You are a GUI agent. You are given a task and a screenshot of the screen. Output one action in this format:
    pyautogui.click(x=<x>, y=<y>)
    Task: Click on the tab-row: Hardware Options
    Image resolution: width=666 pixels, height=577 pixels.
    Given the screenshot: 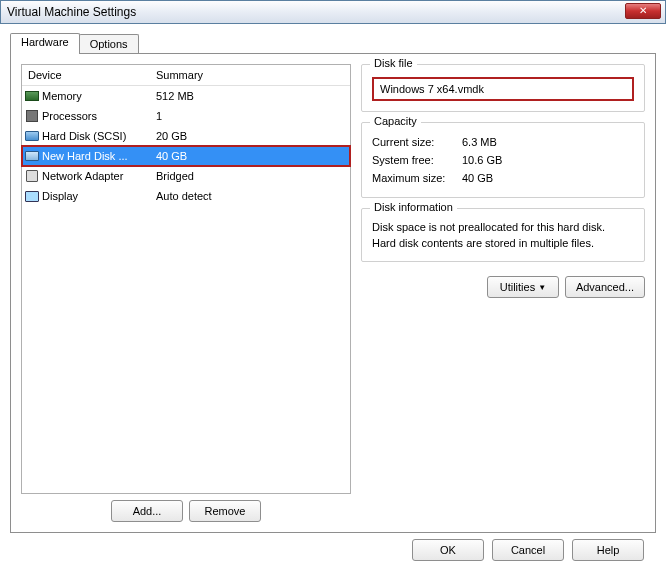 What is the action you would take?
    pyautogui.click(x=333, y=42)
    